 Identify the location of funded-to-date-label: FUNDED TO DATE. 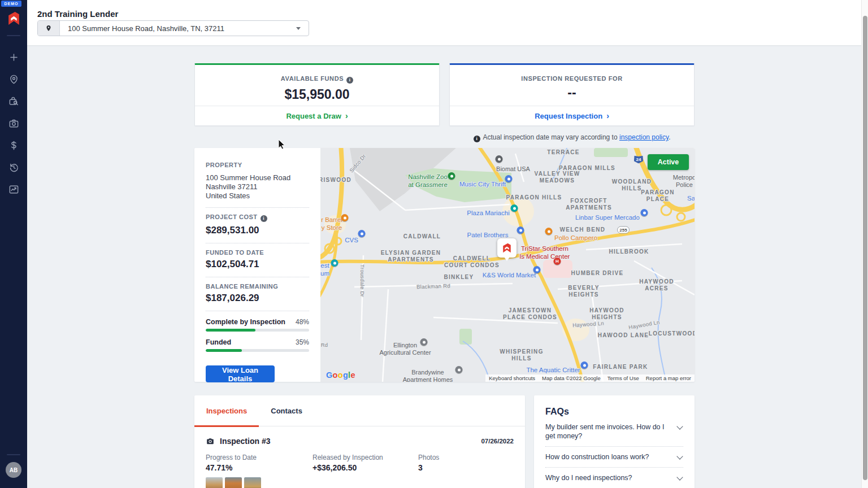
(258, 252).